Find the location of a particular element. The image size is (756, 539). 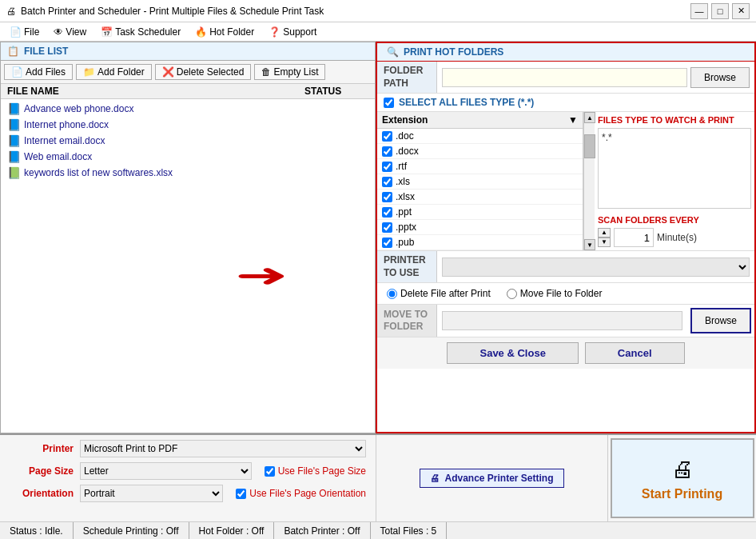

menu-view: 👁View is located at coordinates (70, 32).